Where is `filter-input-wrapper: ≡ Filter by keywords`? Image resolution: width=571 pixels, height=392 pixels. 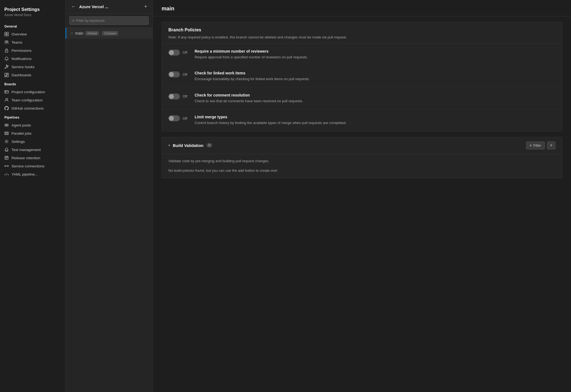
filter-input-wrapper: ≡ Filter by keywords is located at coordinates (109, 21).